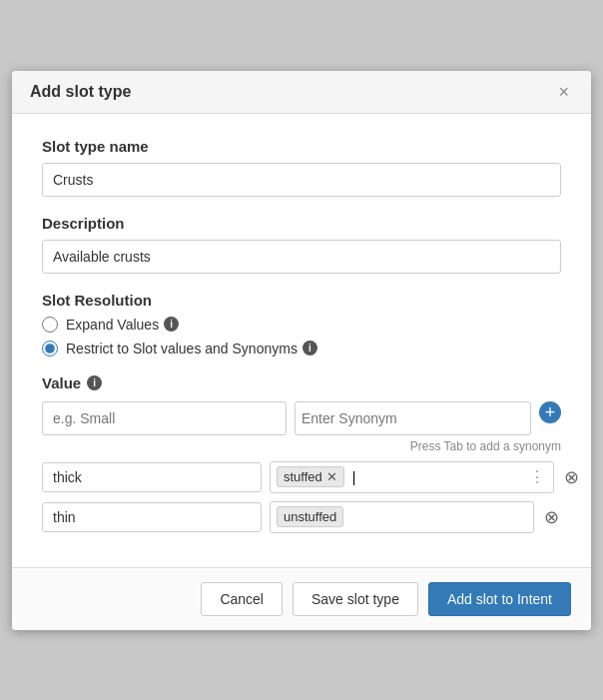 The image size is (603, 700). What do you see at coordinates (192, 349) in the screenshot?
I see `restrict-values-label: Restrict to Slot values and Synonyms i` at bounding box center [192, 349].